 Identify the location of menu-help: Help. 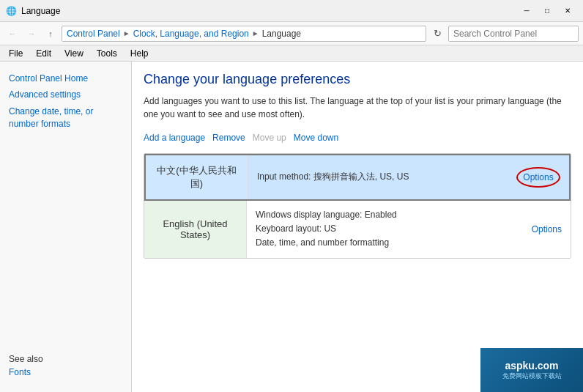
(139, 53).